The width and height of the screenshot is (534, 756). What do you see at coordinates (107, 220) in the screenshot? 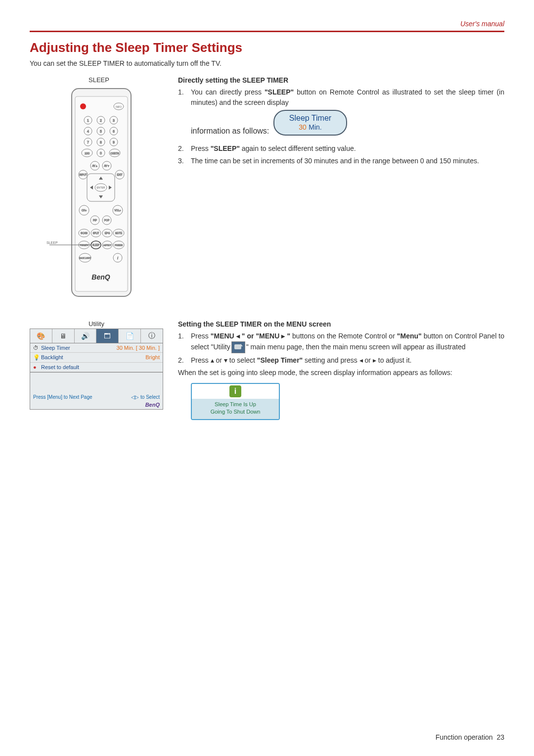
I see `svg-text: POP` at bounding box center [107, 220].